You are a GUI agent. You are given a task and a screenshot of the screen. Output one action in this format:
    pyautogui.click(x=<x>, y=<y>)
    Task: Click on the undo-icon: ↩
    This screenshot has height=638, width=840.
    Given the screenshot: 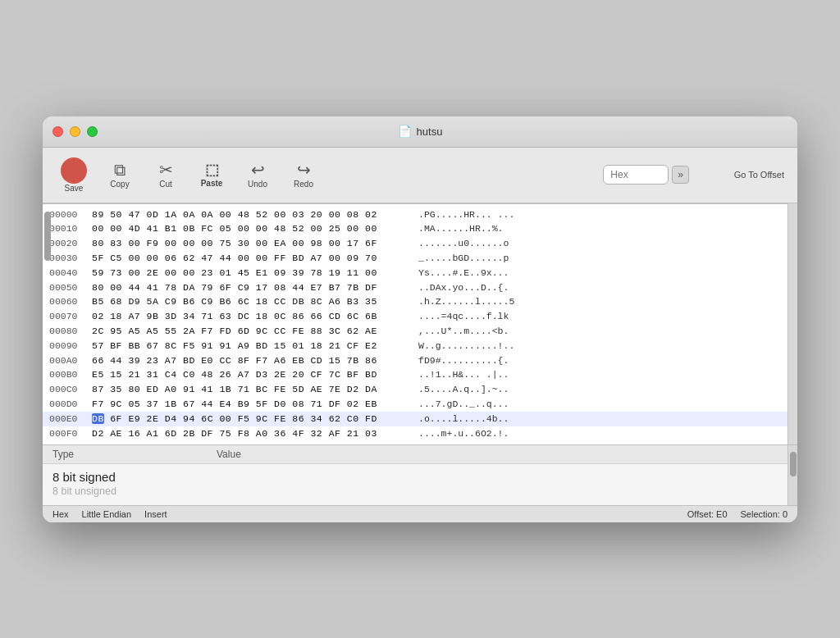 What is the action you would take?
    pyautogui.click(x=258, y=170)
    